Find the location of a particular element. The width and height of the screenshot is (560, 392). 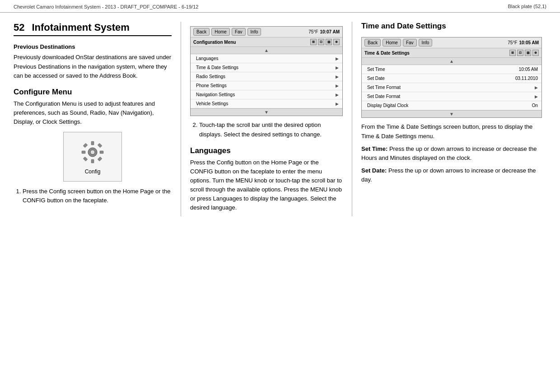

header-left-text: Chevrolet Camaro Infotainment System - 2… is located at coordinates (106, 7).